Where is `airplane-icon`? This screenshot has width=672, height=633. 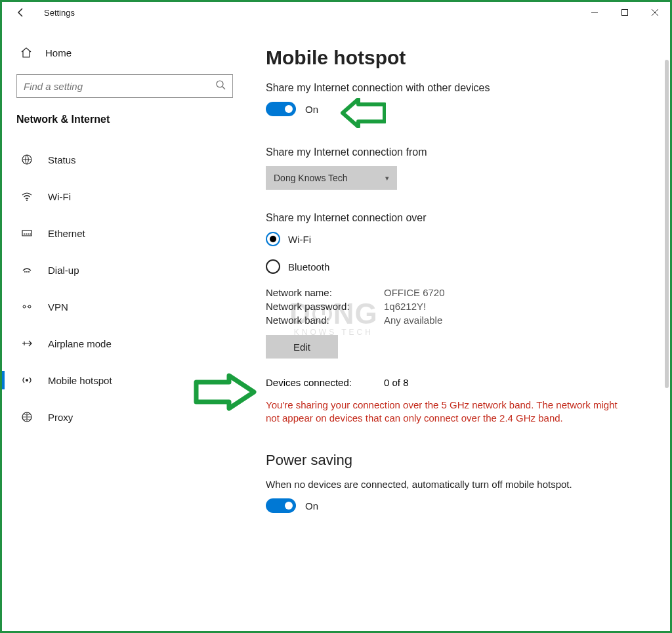 airplane-icon is located at coordinates (27, 343).